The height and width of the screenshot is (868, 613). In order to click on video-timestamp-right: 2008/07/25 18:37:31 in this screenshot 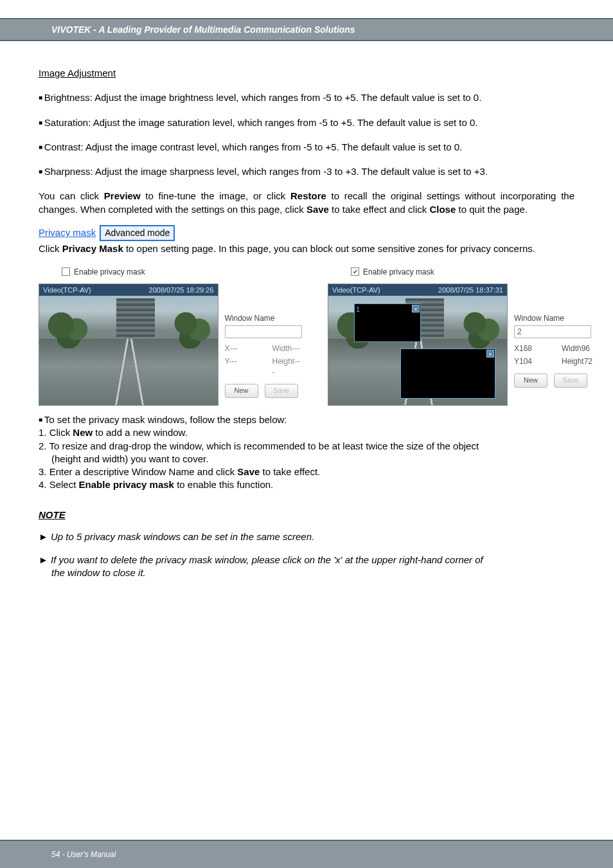, I will do `click(470, 291)`.